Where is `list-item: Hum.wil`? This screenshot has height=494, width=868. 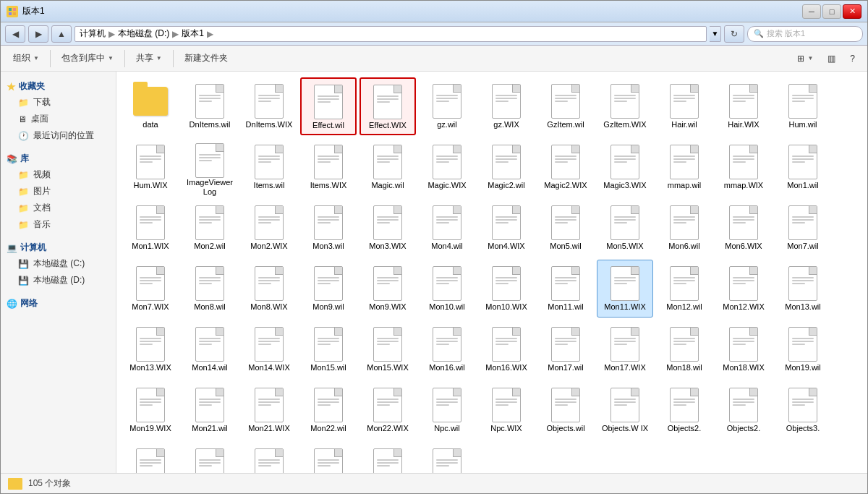
list-item: Hum.wil is located at coordinates (803, 106).